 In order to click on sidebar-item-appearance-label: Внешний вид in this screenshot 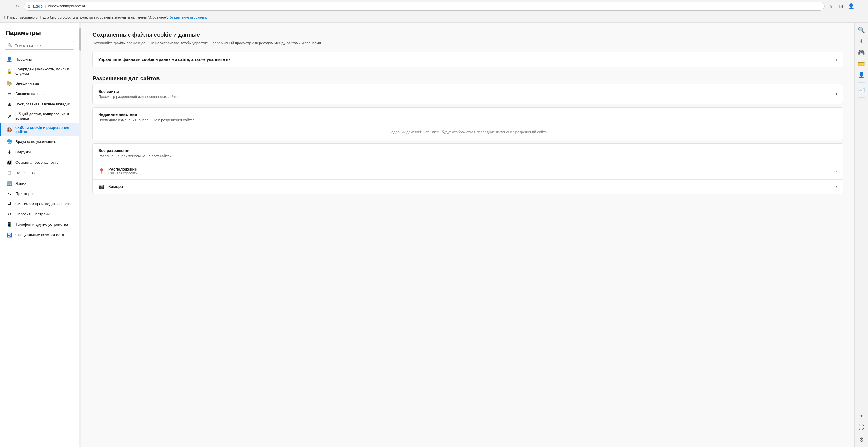, I will do `click(27, 83)`.